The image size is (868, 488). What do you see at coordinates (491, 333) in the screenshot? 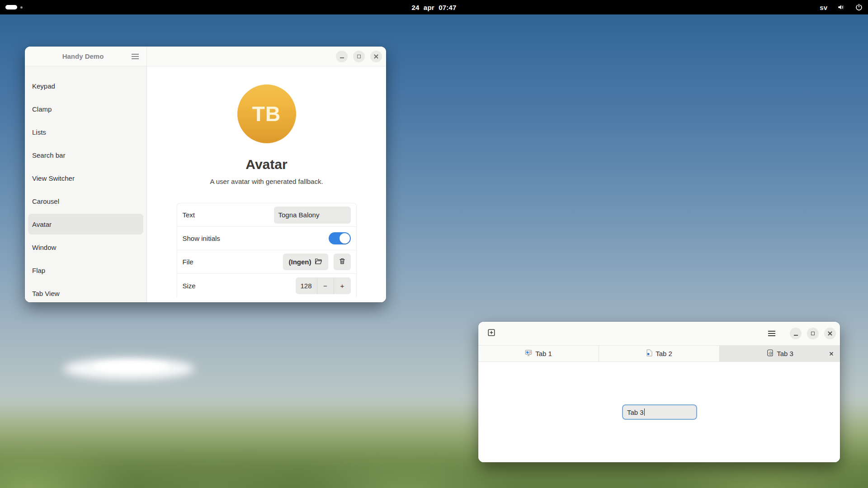
I see `new-tab-button` at bounding box center [491, 333].